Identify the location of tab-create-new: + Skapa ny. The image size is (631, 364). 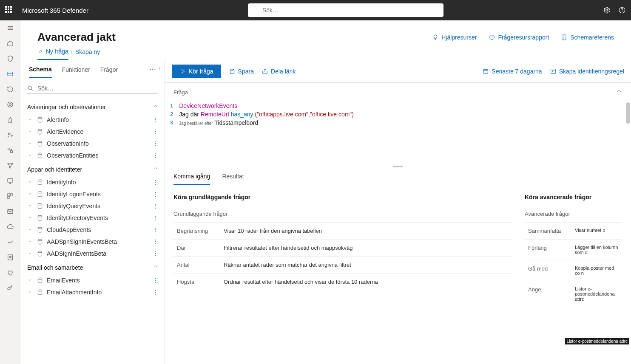
(85, 54).